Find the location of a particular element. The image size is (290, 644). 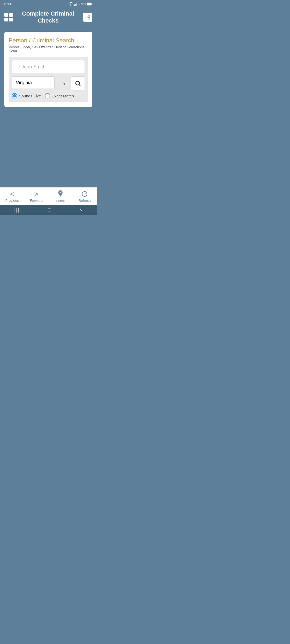

sounds-like-label: Sounds Like is located at coordinates (30, 96).